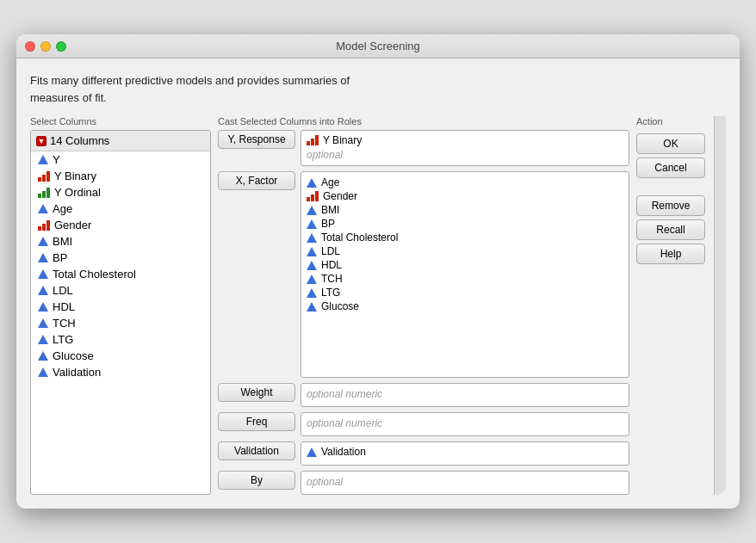  What do you see at coordinates (257, 480) in the screenshot?
I see `role-button-by: By` at bounding box center [257, 480].